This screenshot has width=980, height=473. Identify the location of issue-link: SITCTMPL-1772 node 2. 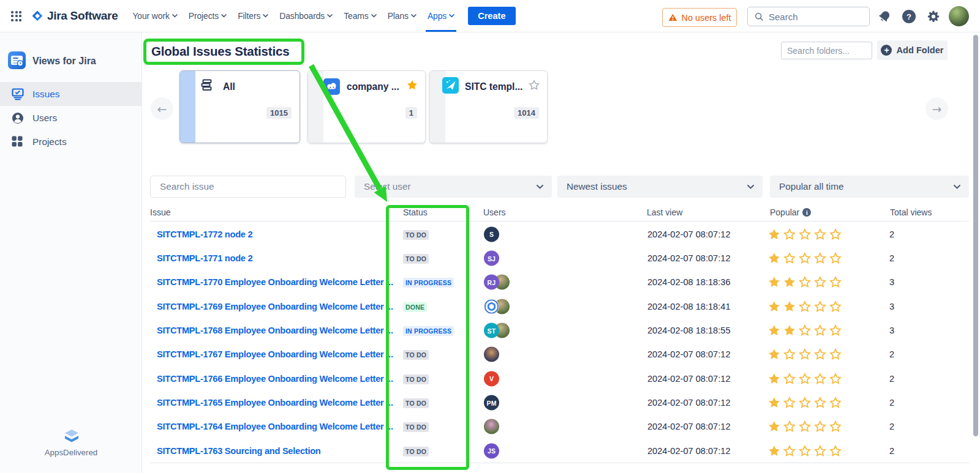
(205, 234).